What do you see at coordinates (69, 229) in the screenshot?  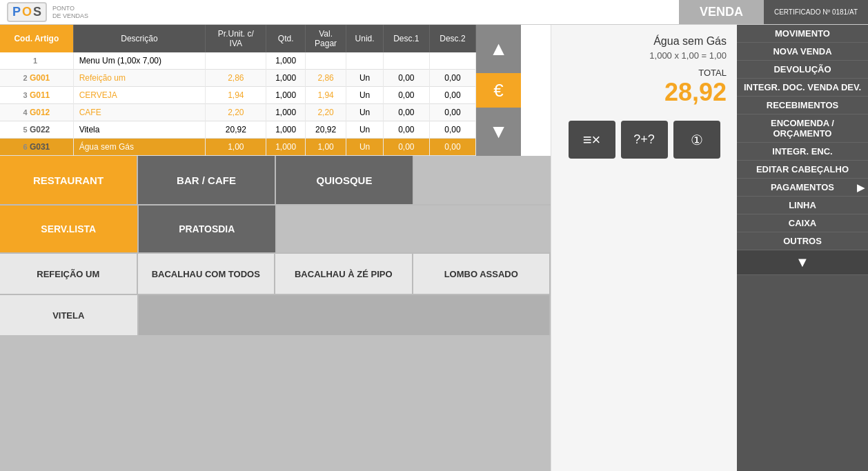 I see `subcategory-button: SERV.LISTA` at bounding box center [69, 229].